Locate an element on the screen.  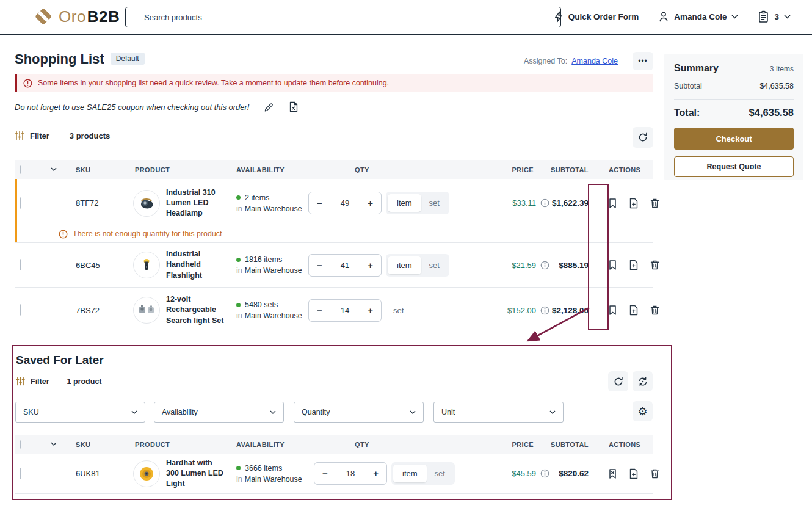
gear-icon: ⚙ is located at coordinates (642, 412).